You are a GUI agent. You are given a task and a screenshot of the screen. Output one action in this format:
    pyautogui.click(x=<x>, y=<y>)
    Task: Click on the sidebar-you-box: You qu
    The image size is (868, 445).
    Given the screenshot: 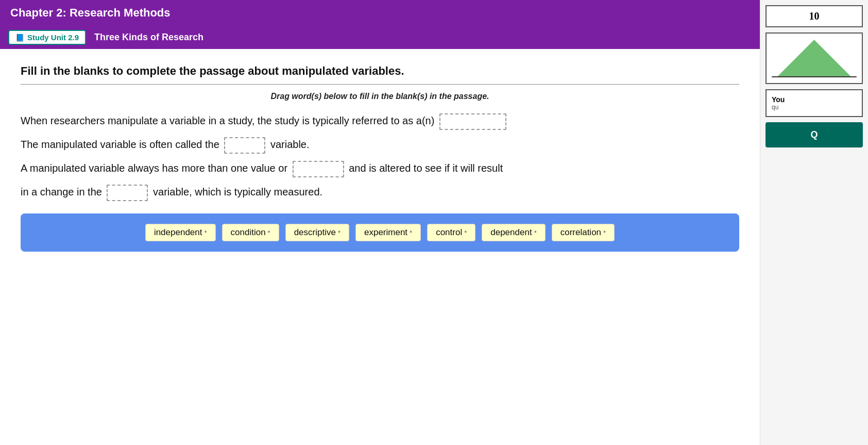 What is the action you would take?
    pyautogui.click(x=814, y=103)
    